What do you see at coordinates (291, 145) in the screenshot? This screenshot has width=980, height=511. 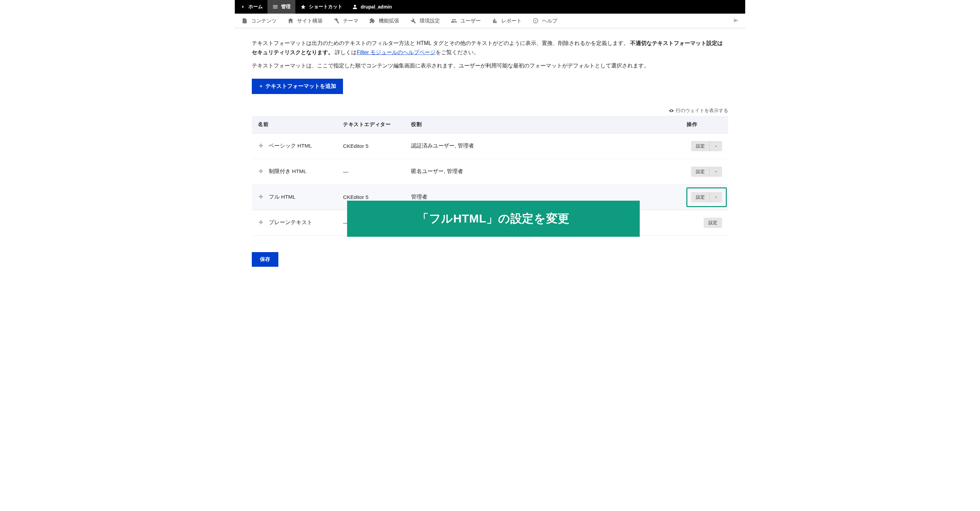 I see `format-name: ベーシック HTML` at bounding box center [291, 145].